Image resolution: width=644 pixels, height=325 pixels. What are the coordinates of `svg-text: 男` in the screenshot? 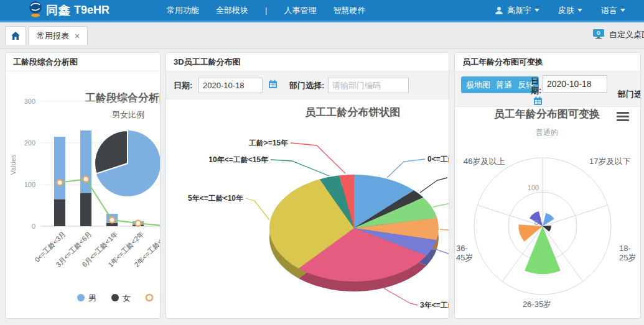 It's located at (92, 298).